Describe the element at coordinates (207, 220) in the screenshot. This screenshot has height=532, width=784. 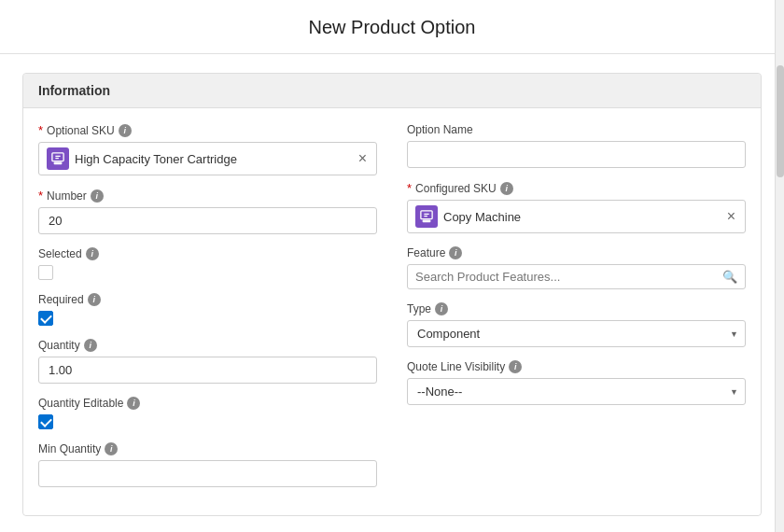
I see `number-input` at that location.